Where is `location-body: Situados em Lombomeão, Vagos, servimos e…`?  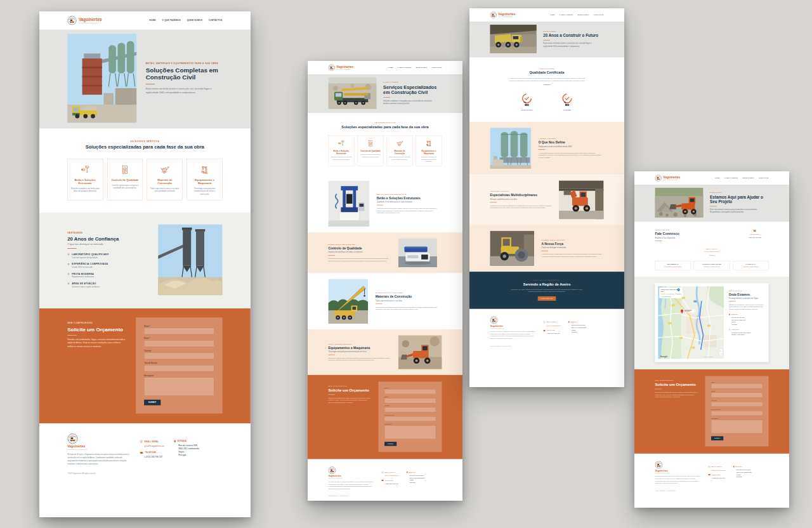 location-body: Situados em Lombomeão, Vagos, servimos e… is located at coordinates (747, 307).